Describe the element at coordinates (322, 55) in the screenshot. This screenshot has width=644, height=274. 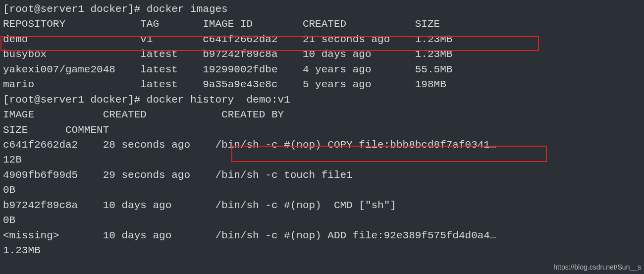
I see `table-row: busybox latest b97242f89c8a 10 days ago …` at that location.